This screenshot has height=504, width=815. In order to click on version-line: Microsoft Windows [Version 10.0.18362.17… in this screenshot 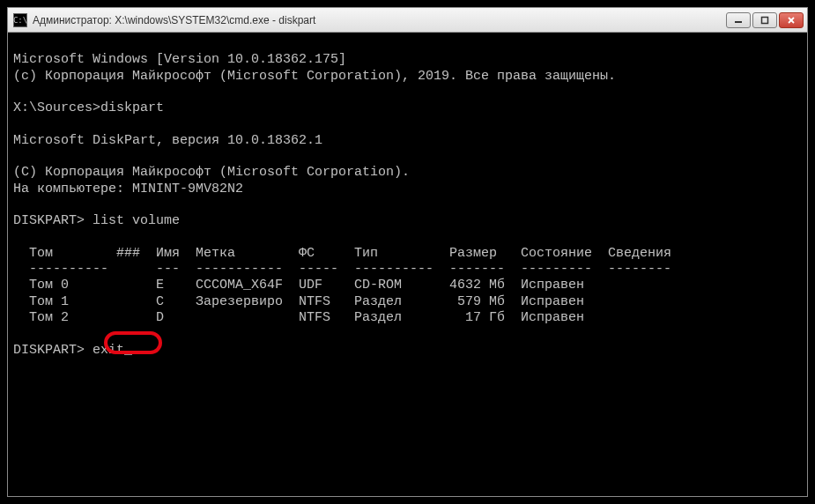, I will do `click(180, 60)`.